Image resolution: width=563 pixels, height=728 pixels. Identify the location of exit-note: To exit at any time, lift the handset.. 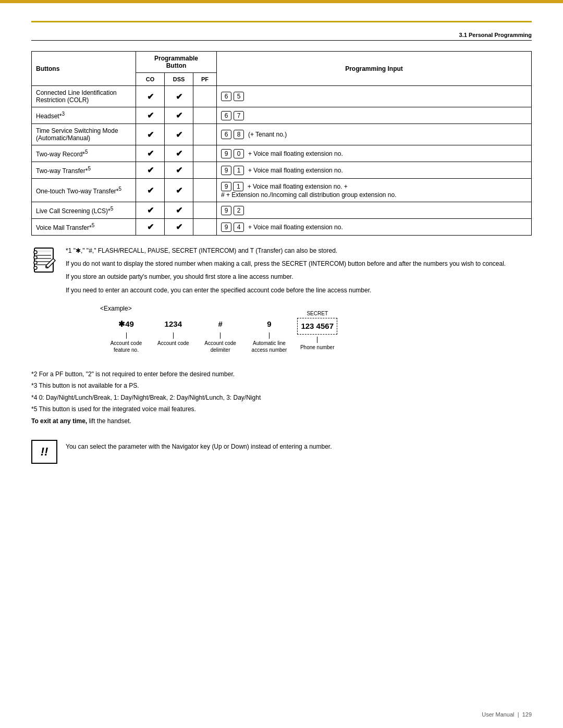
(282, 421).